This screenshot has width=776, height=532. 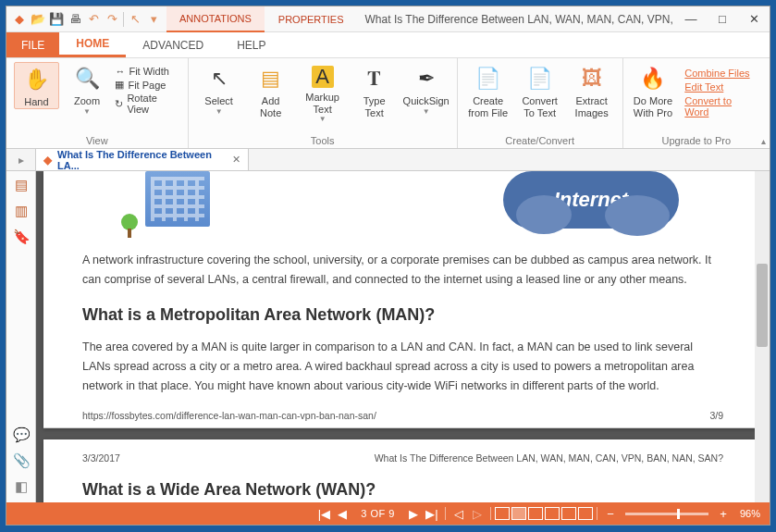 I want to click on fit-page-icon: ▦, so click(x=119, y=85).